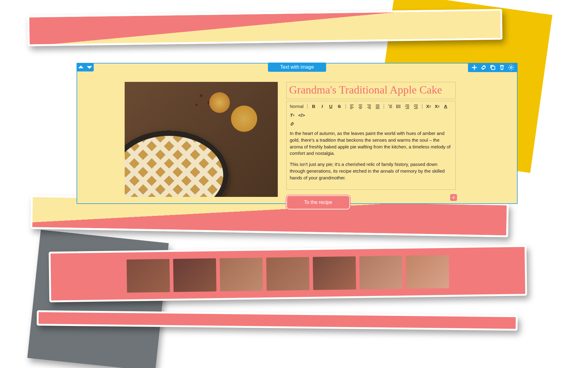 The image size is (588, 368). What do you see at coordinates (371, 171) in the screenshot?
I see `paragraph: This isn't just any pie; it's a cherishe…` at bounding box center [371, 171].